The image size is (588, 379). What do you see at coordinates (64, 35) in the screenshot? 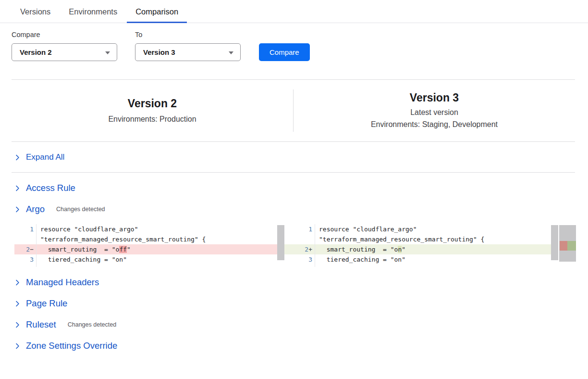
I see `compare-from-label: Compare` at bounding box center [64, 35].